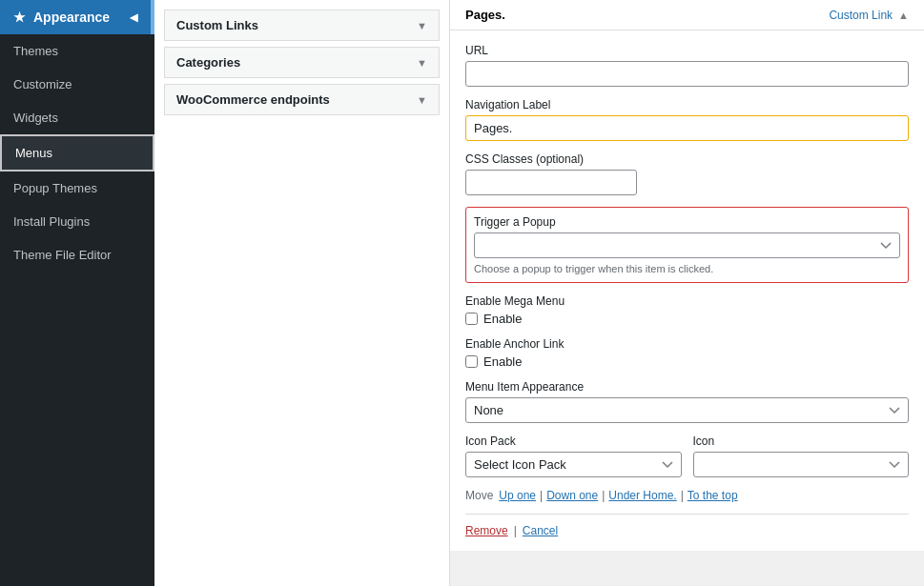 The image size is (924, 586). I want to click on accordion-woocommerce: WooCommerce endpoints ▼, so click(301, 99).